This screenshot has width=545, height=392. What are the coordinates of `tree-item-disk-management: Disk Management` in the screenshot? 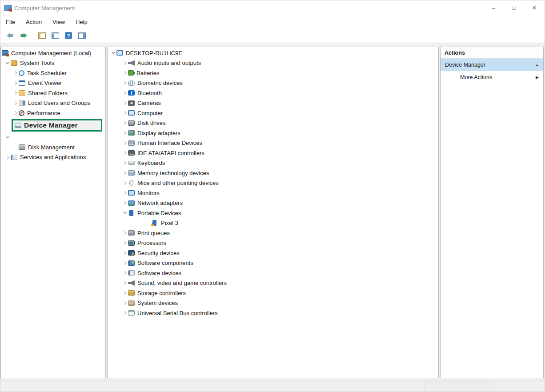 It's located at (53, 148).